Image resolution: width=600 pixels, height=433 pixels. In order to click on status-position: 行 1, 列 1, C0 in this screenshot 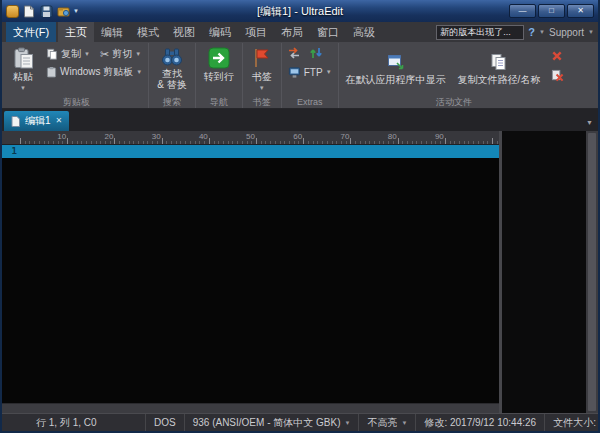, I will do `click(87, 422)`.